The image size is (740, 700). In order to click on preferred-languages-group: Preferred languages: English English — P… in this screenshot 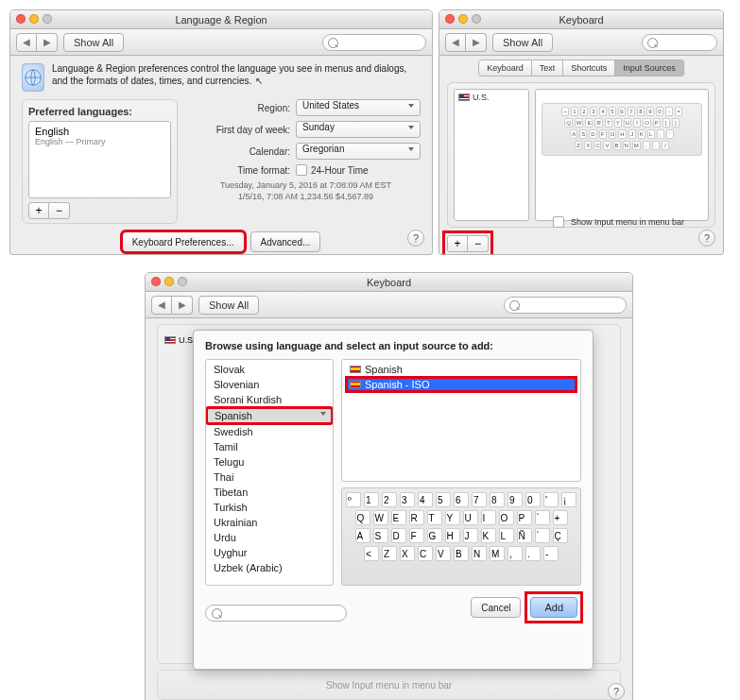, I will do `click(100, 162)`.